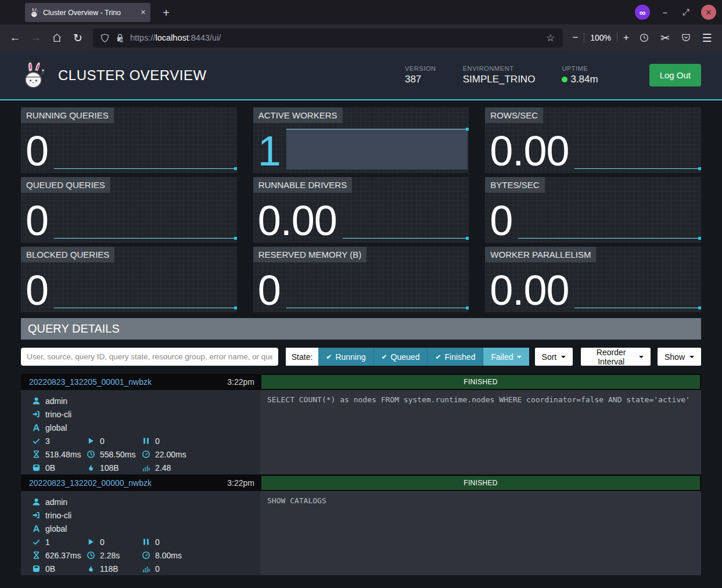  Describe the element at coordinates (141, 432) in the screenshot. I see `query-meta-panel: admin trino-cli global 3 0` at that location.